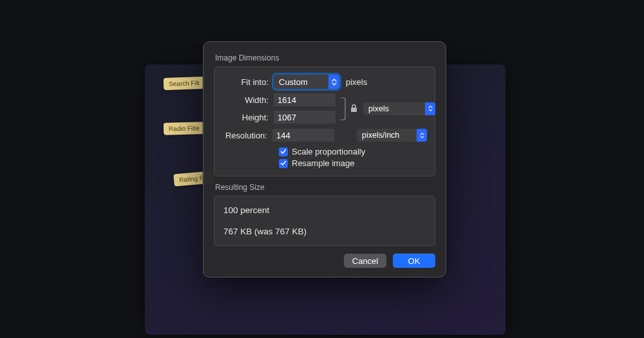 This screenshot has width=644, height=338. What do you see at coordinates (307, 82) in the screenshot?
I see `fit-into-select: Custom` at bounding box center [307, 82].